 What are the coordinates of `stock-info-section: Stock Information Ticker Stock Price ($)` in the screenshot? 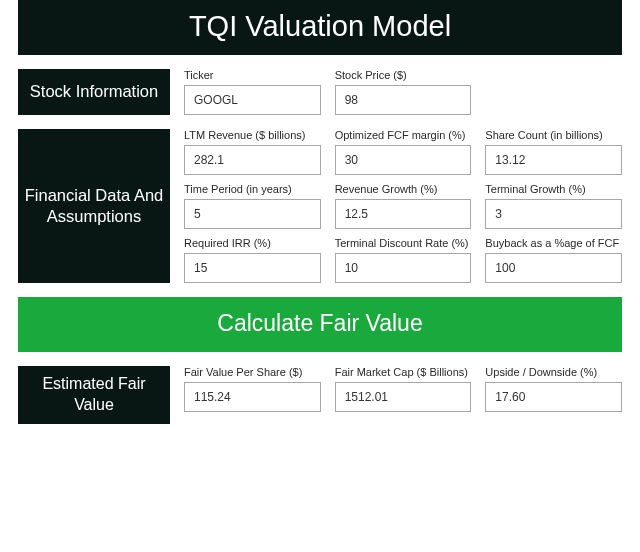 It's located at (320, 92).